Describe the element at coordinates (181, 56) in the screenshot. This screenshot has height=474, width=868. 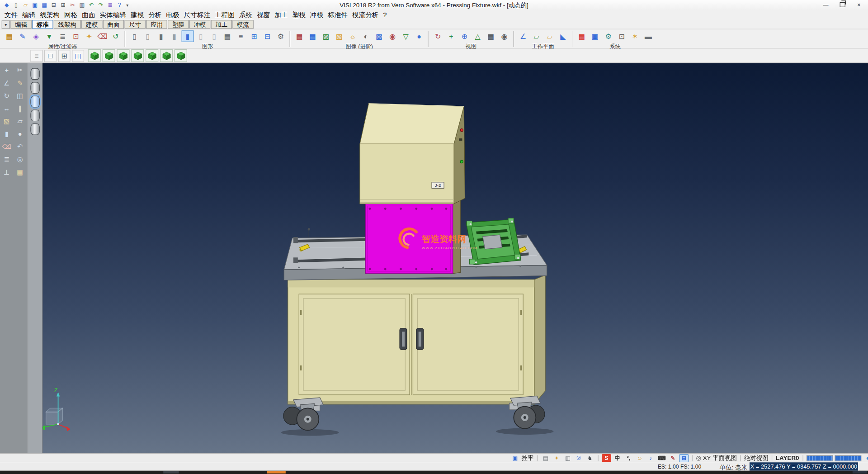
I see `view-bottom-icon` at that location.